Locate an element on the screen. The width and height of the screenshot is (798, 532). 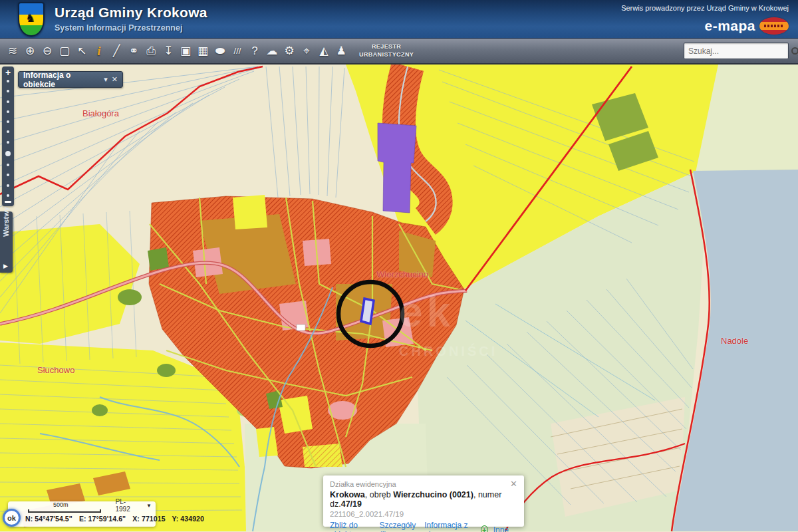
selected-parcel is located at coordinates (367, 311).